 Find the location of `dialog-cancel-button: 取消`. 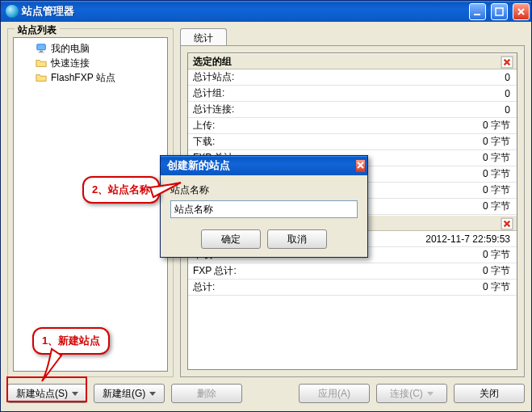

dialog-cancel-button: 取消 is located at coordinates (297, 239).